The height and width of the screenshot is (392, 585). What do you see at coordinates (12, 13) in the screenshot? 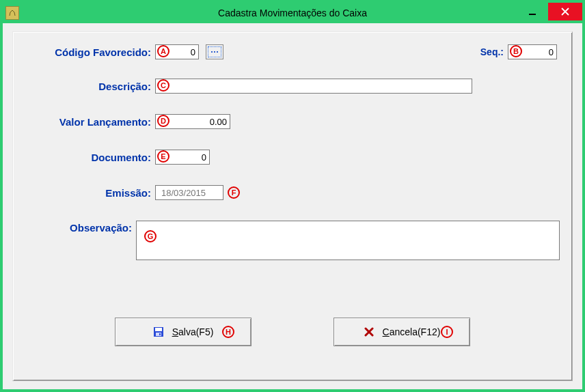
I see `app-icon` at bounding box center [12, 13].